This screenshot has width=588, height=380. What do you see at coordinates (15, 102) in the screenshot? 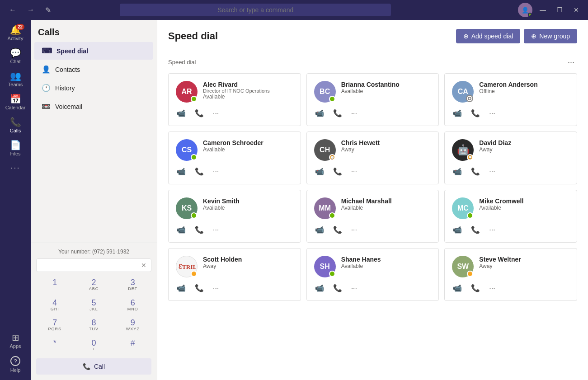
I see `sidebar-item-calendar: 📅 Calendar` at bounding box center [15, 102].